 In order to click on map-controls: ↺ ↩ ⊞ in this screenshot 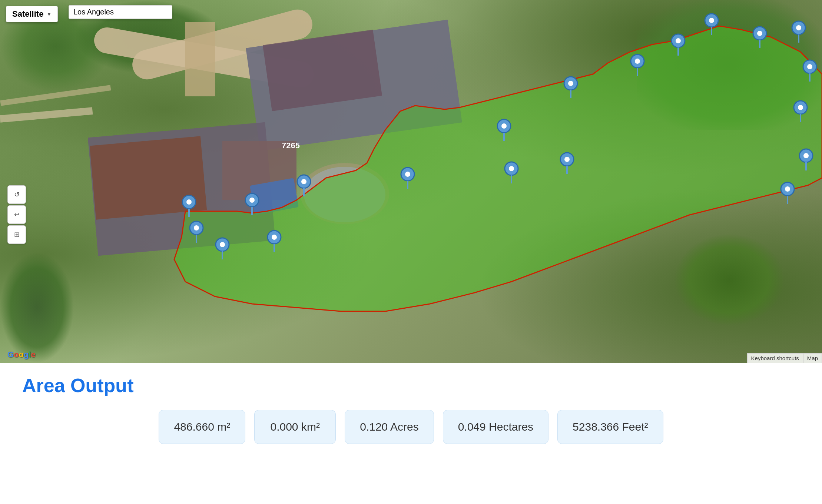, I will do `click(17, 215)`.